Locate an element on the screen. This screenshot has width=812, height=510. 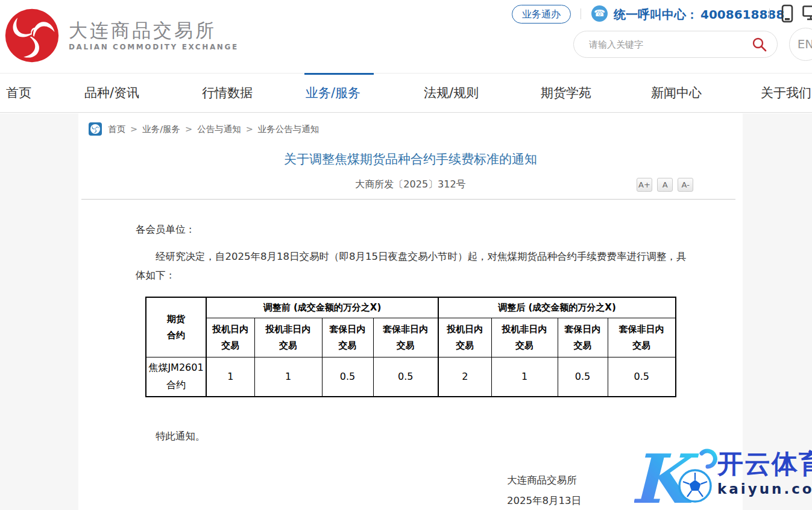
table-group-after: 调整后 (成交金额的万分之X) is located at coordinates (557, 307).